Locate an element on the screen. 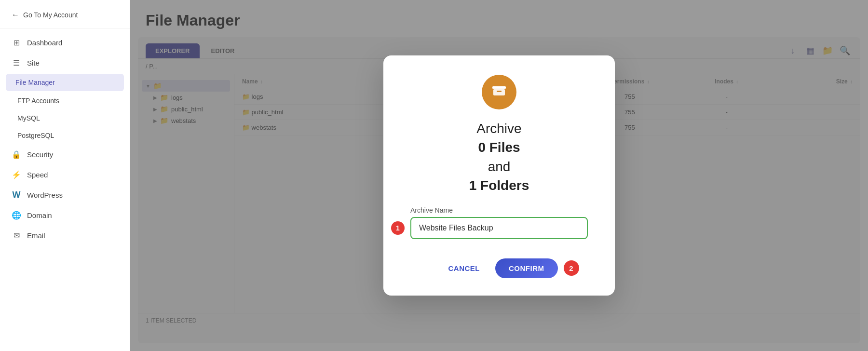 The image size is (868, 351). sidebar-label-site: Site is located at coordinates (33, 63).